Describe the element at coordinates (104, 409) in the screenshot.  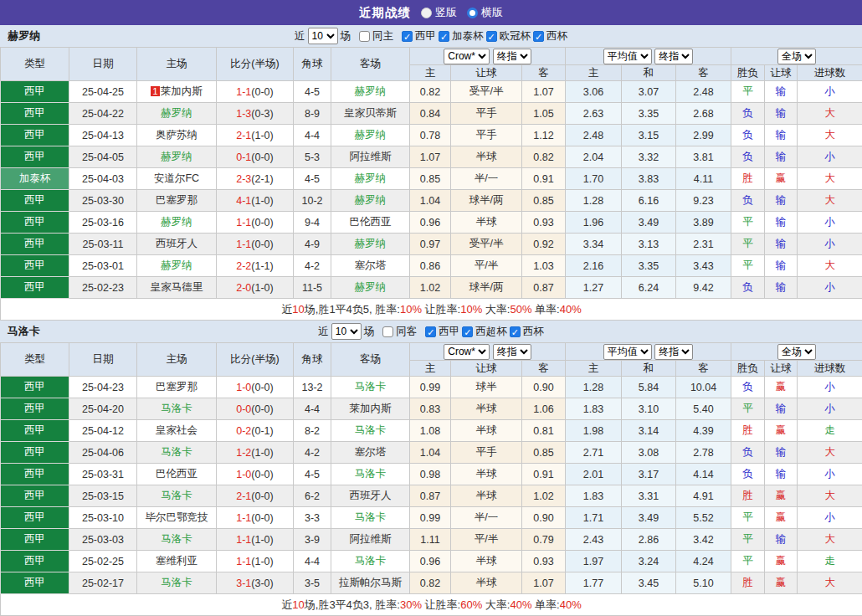
I see `date-cell: 25-04-20` at that location.